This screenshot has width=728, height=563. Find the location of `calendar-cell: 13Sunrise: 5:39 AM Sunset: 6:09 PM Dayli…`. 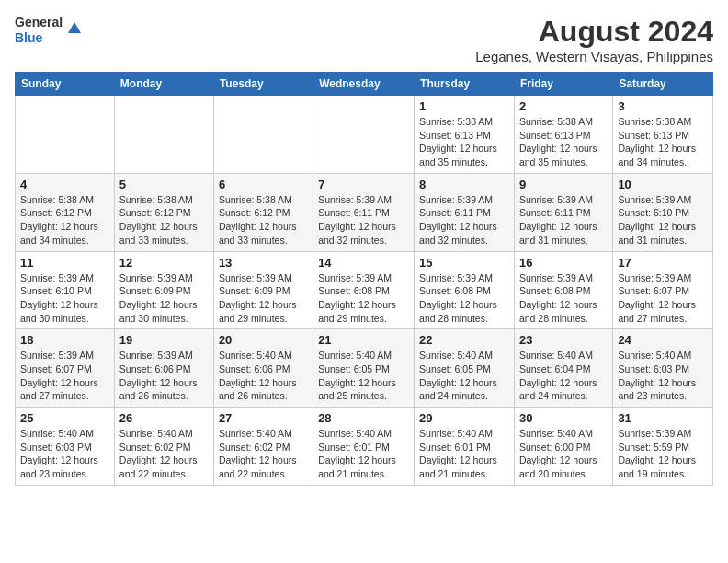

calendar-cell: 13Sunrise: 5:39 AM Sunset: 6:09 PM Dayli… is located at coordinates (263, 291).